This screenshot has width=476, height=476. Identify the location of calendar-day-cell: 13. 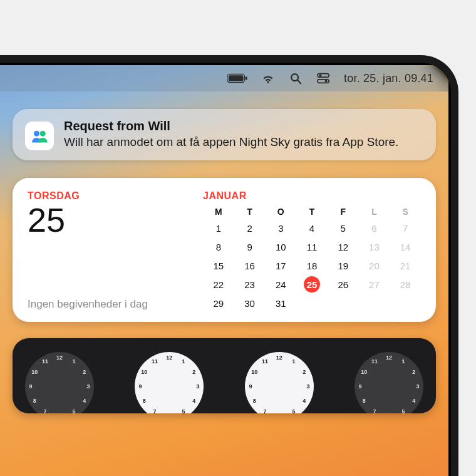
(375, 247).